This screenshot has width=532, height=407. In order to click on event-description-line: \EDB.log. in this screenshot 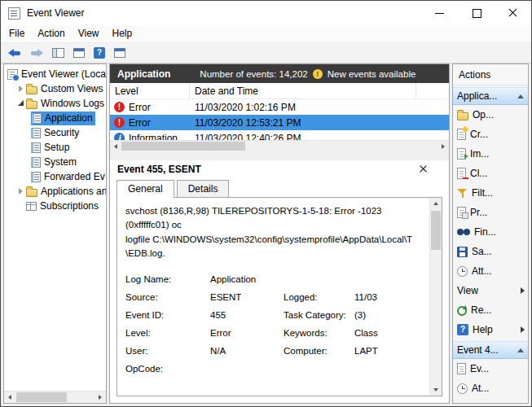, I will do `click(274, 254)`.